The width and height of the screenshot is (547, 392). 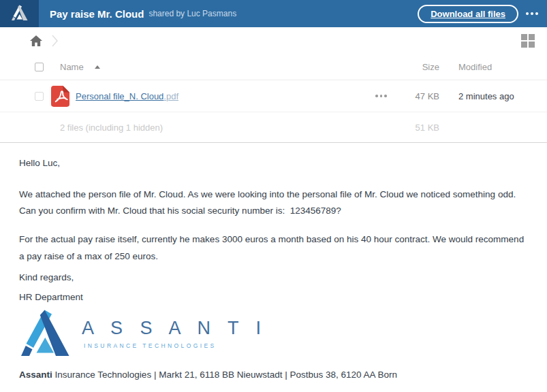 I want to click on header-bar: Pay raise Mr. Cloud shared by Luc Pasman…, so click(x=274, y=14).